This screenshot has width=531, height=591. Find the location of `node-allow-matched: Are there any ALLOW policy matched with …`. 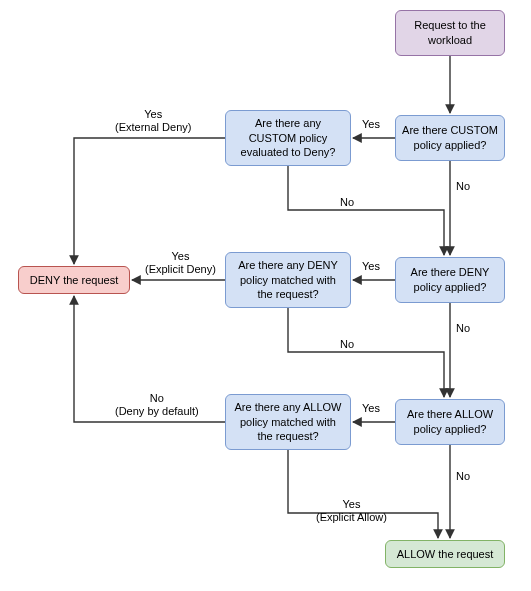

node-allow-matched: Are there any ALLOW policy matched with … is located at coordinates (288, 422).